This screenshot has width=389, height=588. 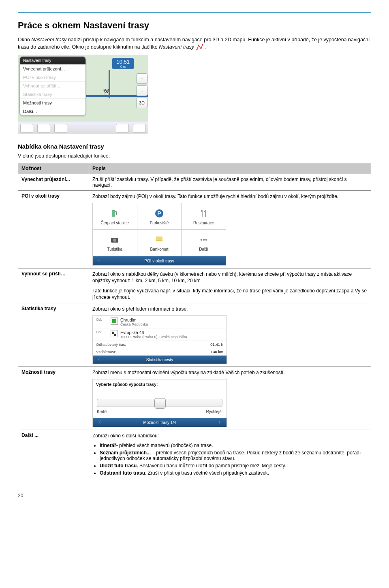 I want to click on more-icon, so click(x=204, y=240).